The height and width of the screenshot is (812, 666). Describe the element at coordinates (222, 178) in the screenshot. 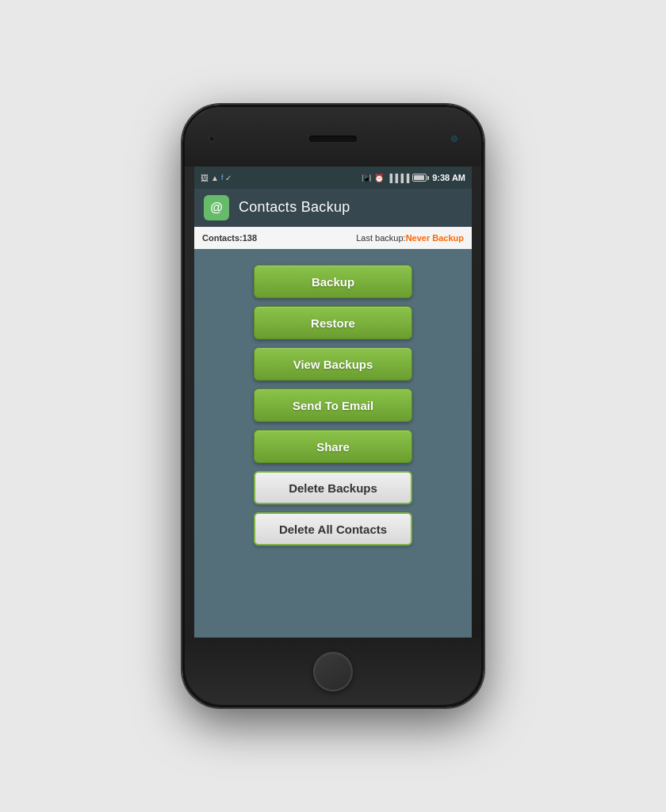

I see `facebook-status-icon: f` at that location.